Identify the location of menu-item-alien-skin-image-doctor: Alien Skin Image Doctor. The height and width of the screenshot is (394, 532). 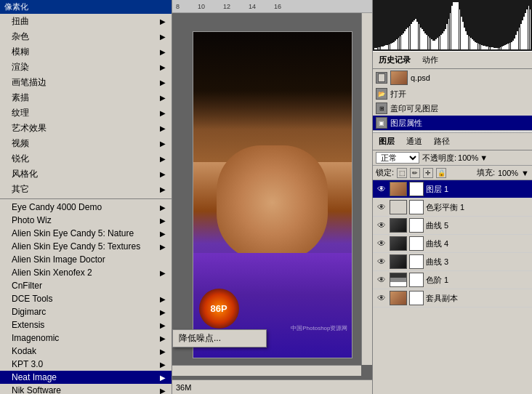
(86, 260).